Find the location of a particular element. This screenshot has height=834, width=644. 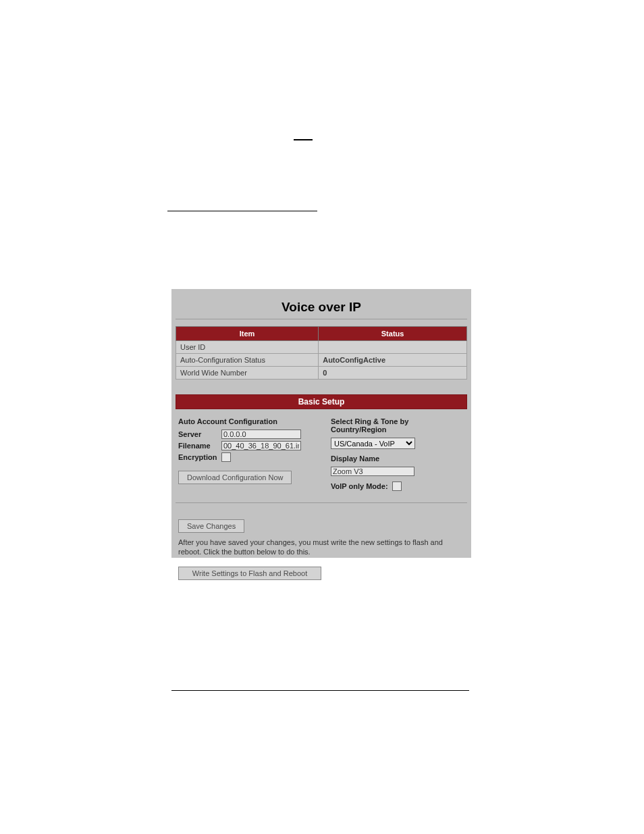

save-changes-button: Save Changes is located at coordinates (211, 526).